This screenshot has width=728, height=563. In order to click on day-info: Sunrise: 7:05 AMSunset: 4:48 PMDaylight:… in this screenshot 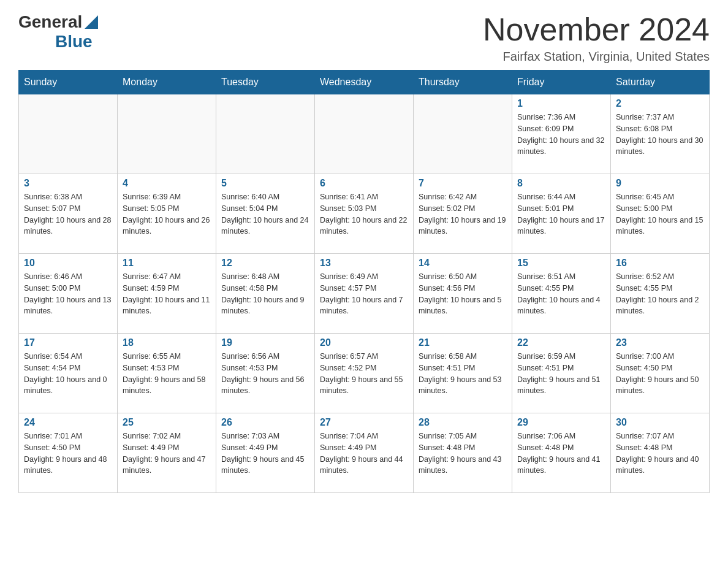, I will do `click(463, 454)`.